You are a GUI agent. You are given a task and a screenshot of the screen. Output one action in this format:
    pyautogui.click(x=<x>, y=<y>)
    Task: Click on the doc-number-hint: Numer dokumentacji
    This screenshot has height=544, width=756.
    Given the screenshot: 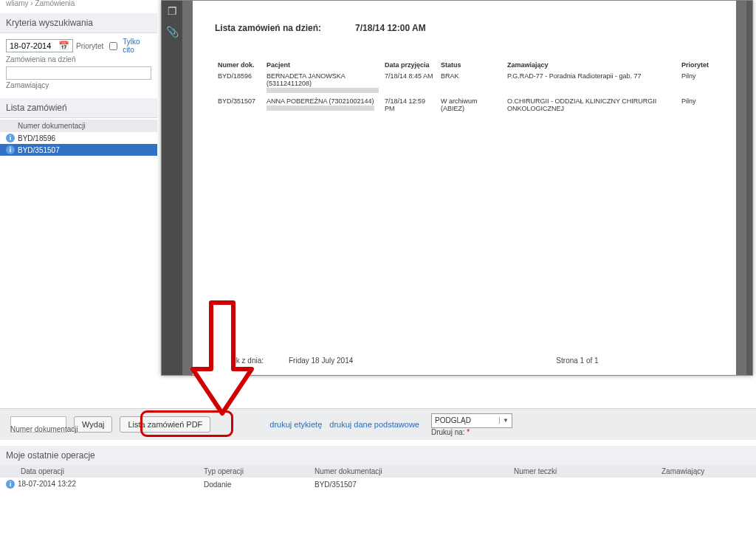 What is the action you would take?
    pyautogui.click(x=44, y=430)
    